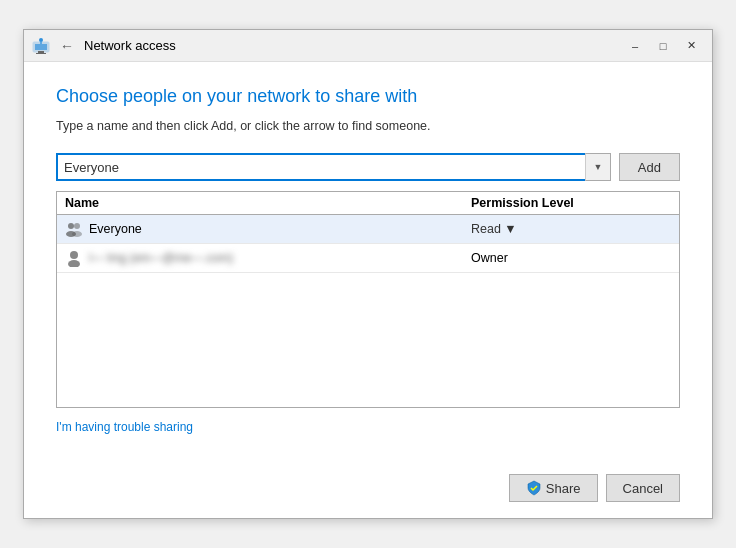  Describe the element at coordinates (268, 203) in the screenshot. I see `col-name-header: Name` at that location.